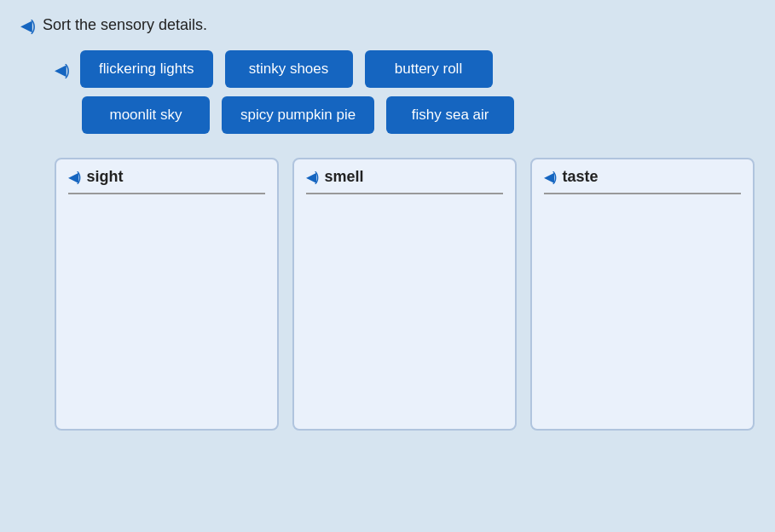 The width and height of the screenshot is (775, 532). Describe the element at coordinates (450, 115) in the screenshot. I see `chip-fishy-sea-air: fishy sea air` at that location.